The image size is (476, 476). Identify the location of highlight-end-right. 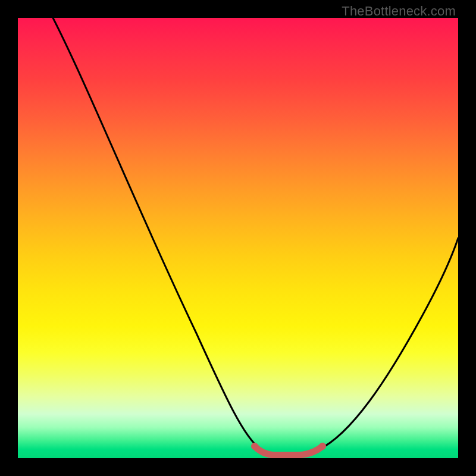
(322, 446).